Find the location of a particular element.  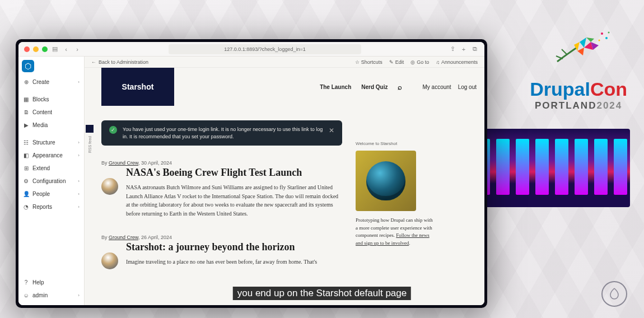

drupal-logo-icon: ⬡ is located at coordinates (28, 66).